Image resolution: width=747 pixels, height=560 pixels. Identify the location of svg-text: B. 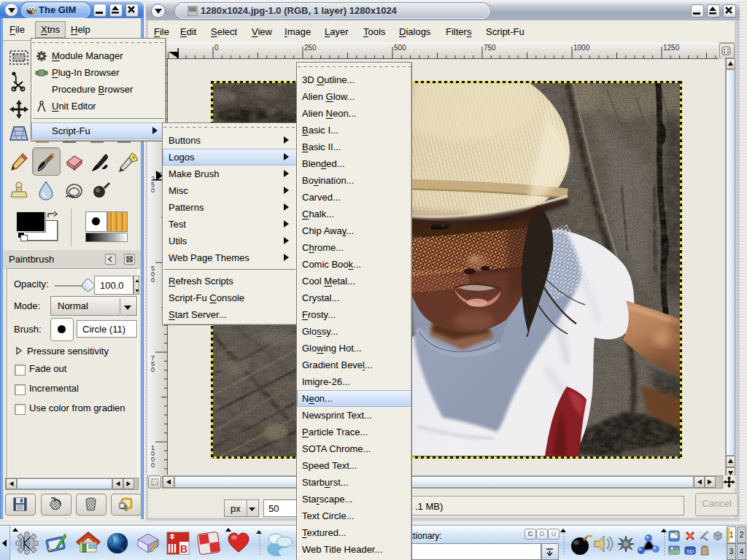
(184, 549).